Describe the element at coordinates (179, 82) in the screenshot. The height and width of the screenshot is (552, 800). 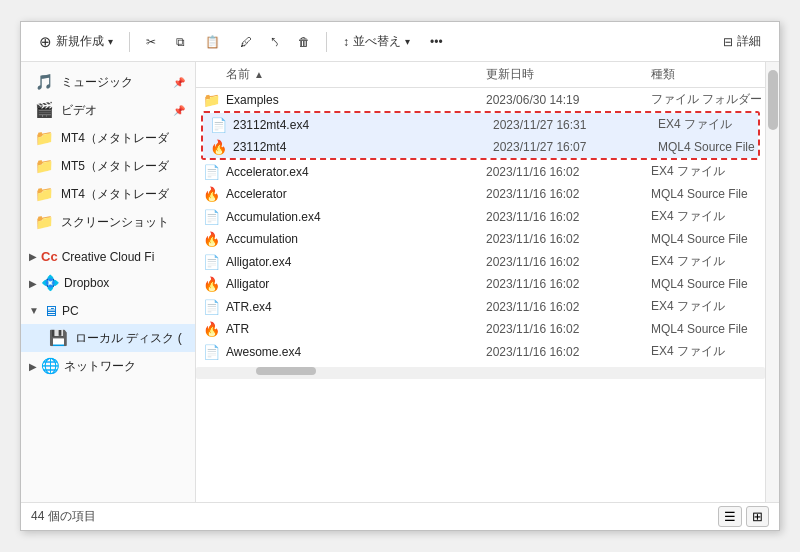
I see `pin-icon: 📌` at that location.